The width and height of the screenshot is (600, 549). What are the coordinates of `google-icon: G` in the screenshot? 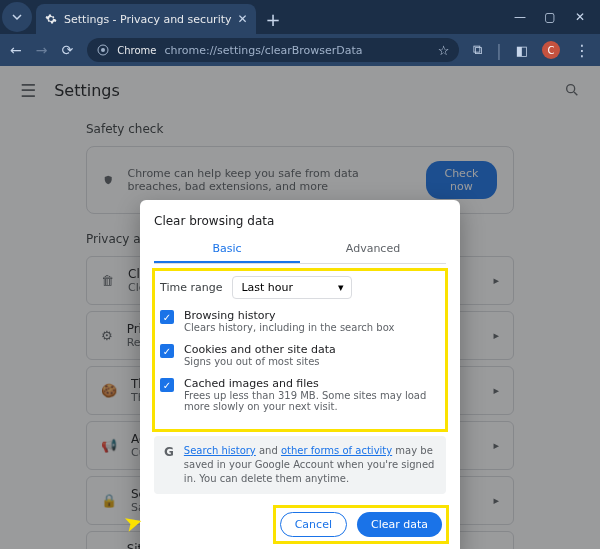 It's located at (169, 465).